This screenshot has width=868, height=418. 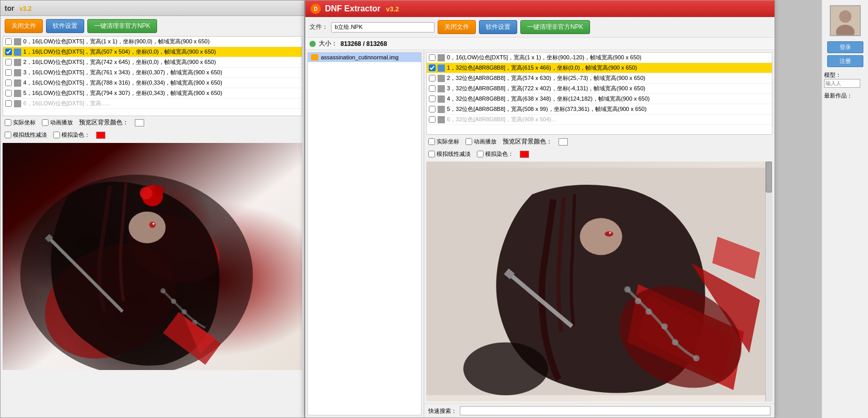 I want to click on left-item-3-checkbox, so click(x=8, y=72).